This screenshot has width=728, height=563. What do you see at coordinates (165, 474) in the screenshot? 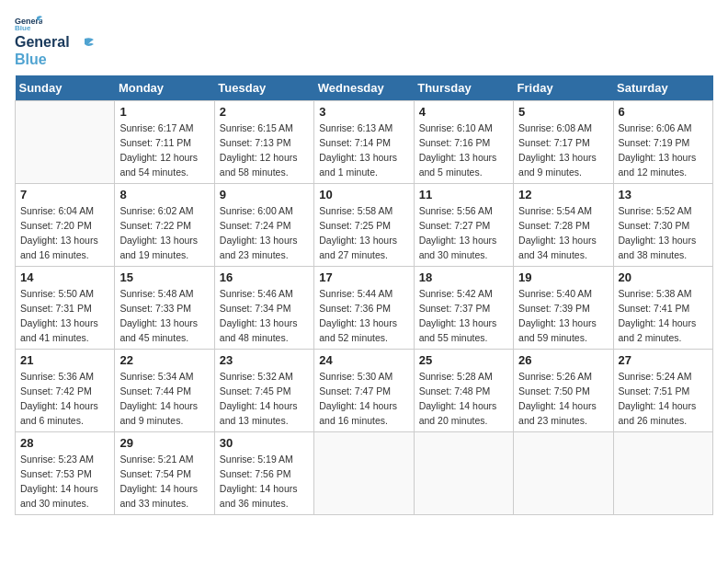
I see `day-cell: 29Sunrise: 5:21 AM Sunset: 7:54 PM Dayli…` at bounding box center [165, 474].